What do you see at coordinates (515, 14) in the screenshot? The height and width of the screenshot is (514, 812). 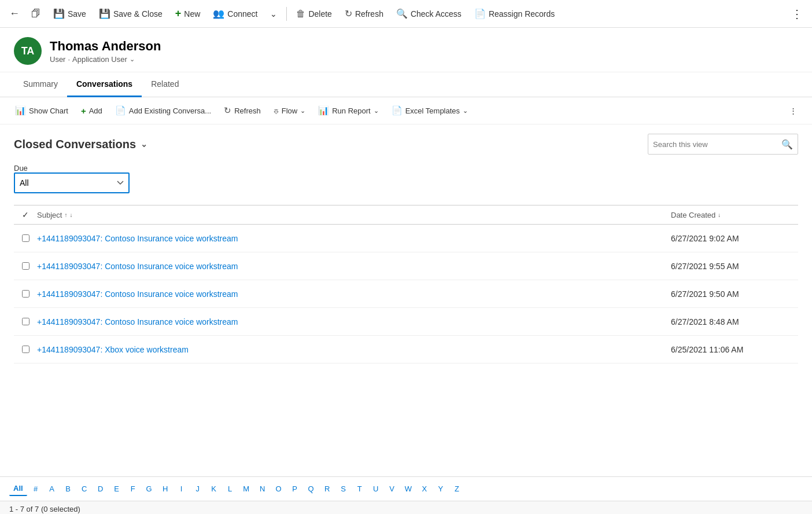 I see `reassign-button: 📄 Reassign Records` at bounding box center [515, 14].